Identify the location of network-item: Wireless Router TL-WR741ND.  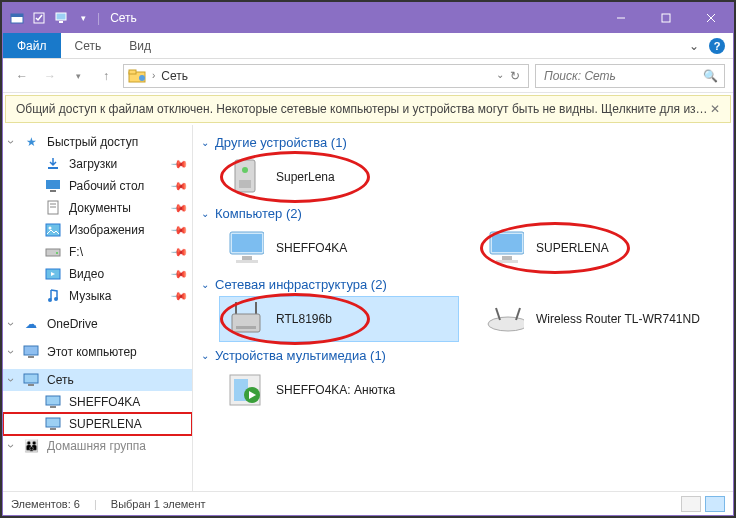
(599, 319).